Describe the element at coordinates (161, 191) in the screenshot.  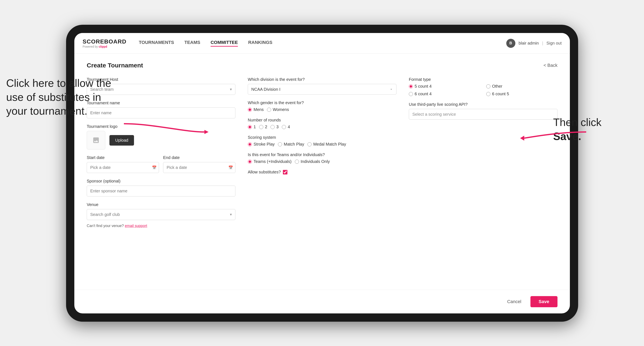
I see `sponsor-input` at that location.